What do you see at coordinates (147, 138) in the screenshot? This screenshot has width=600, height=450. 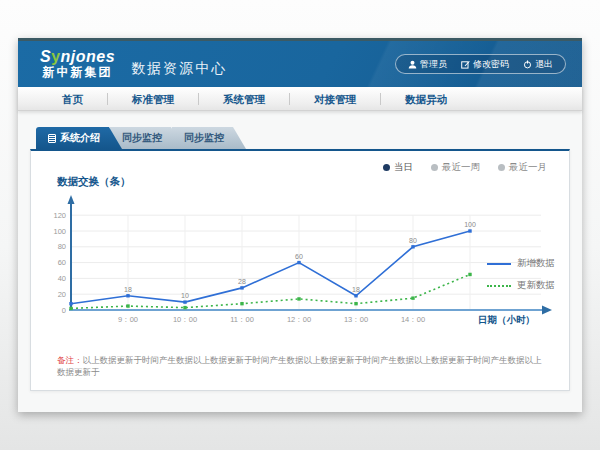 I see `tab-sync-monitor-1: 同步监控` at bounding box center [147, 138].